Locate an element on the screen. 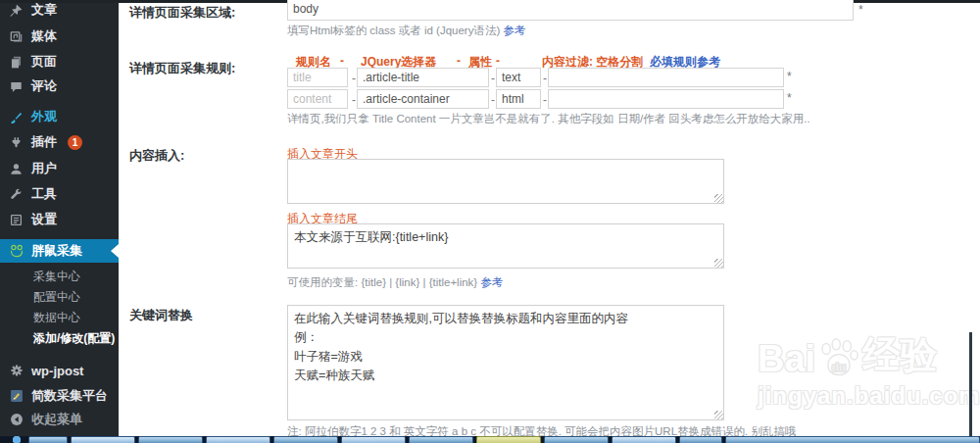  plugin-update-badge: 1 is located at coordinates (74, 143).